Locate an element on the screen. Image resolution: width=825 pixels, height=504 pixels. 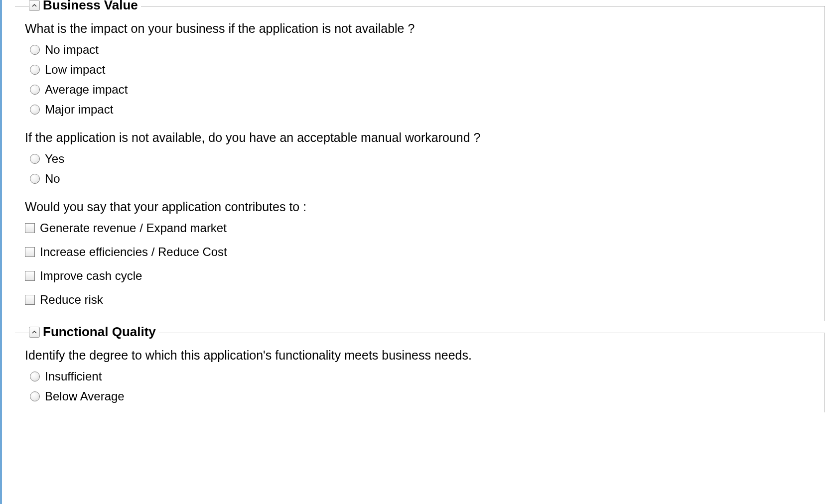
impact-options: No impact Low impact Average impact Majo… is located at coordinates (419, 80).